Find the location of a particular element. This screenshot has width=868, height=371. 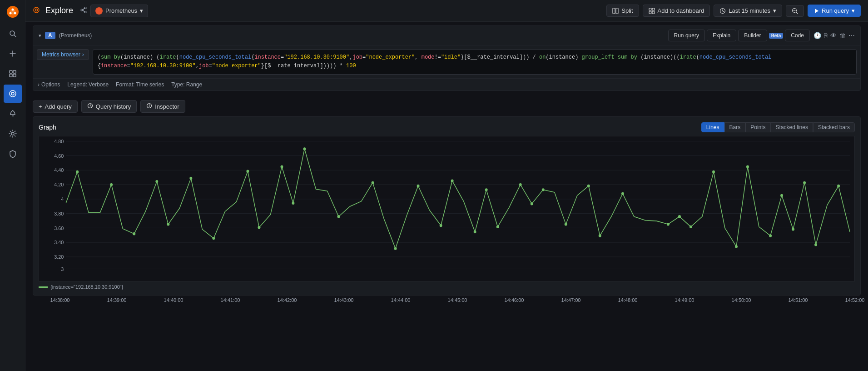

query-label: A is located at coordinates (50, 35).